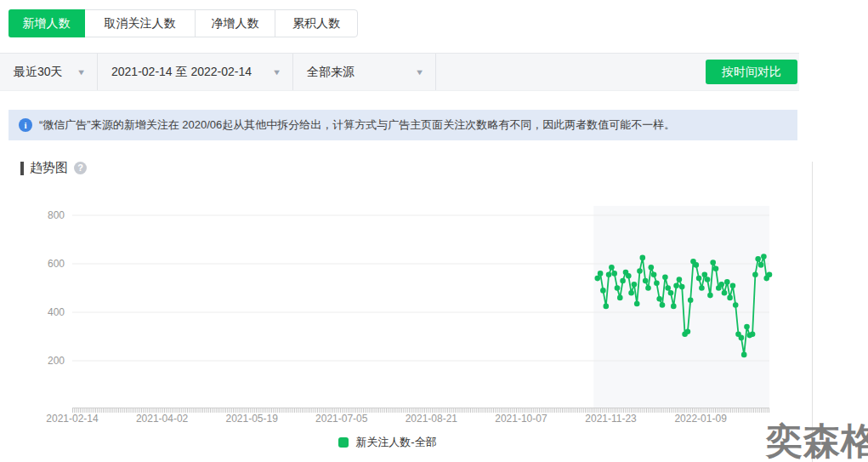  Describe the element at coordinates (342, 419) in the screenshot. I see `svg-text: 2021-07-05` at that location.